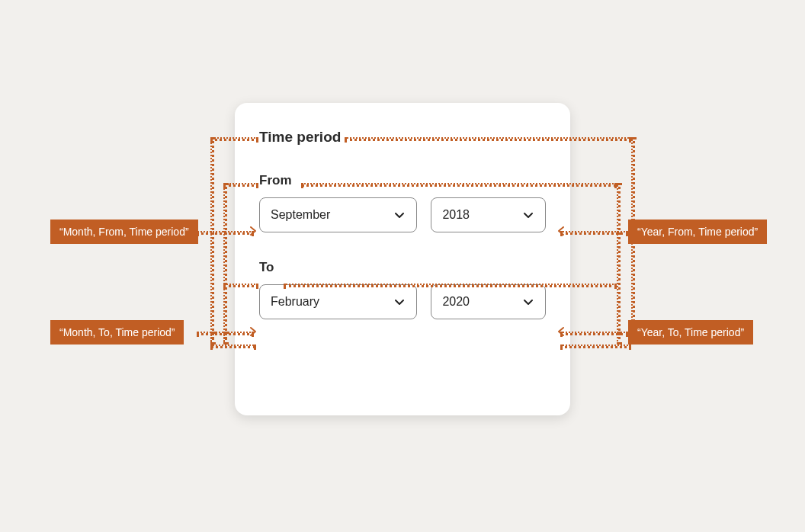 This screenshot has width=805, height=532. What do you see at coordinates (456, 302) in the screenshot?
I see `to-year-value: 2020` at bounding box center [456, 302].